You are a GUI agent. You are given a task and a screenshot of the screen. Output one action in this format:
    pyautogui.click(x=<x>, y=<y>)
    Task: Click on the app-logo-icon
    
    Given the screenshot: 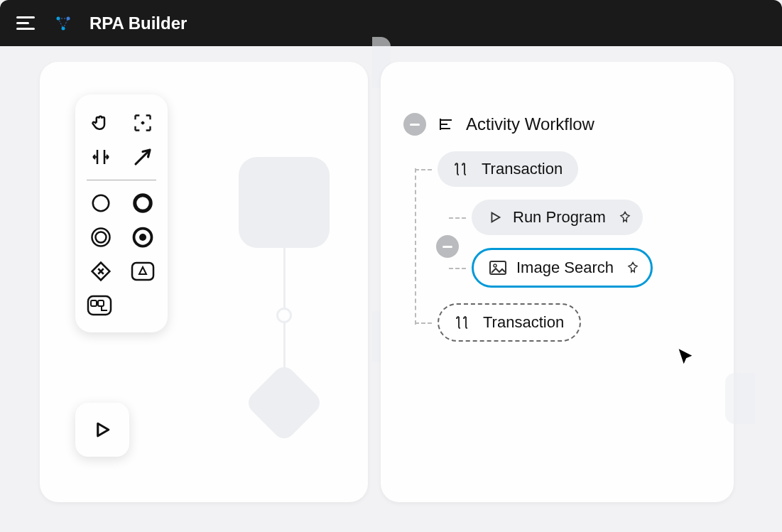 What is the action you would take?
    pyautogui.click(x=63, y=23)
    